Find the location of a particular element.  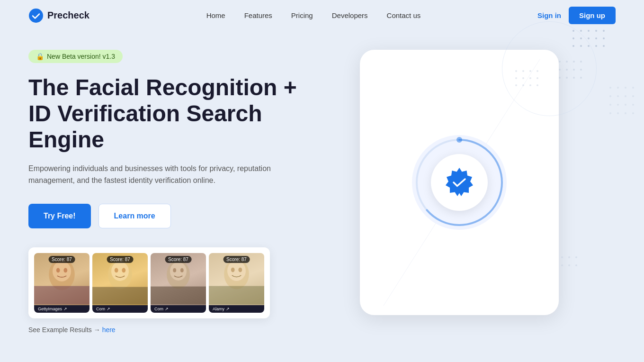

learn-more-button: Learn more is located at coordinates (134, 216).